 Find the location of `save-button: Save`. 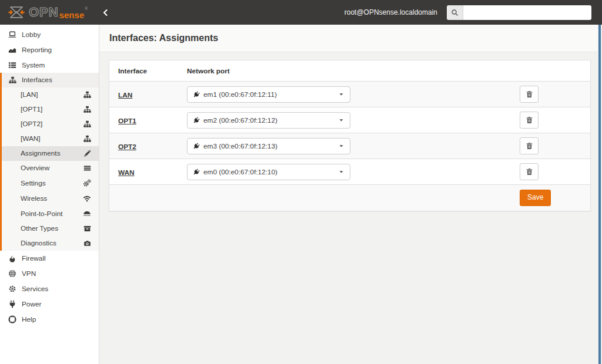

save-button: Save is located at coordinates (535, 197).